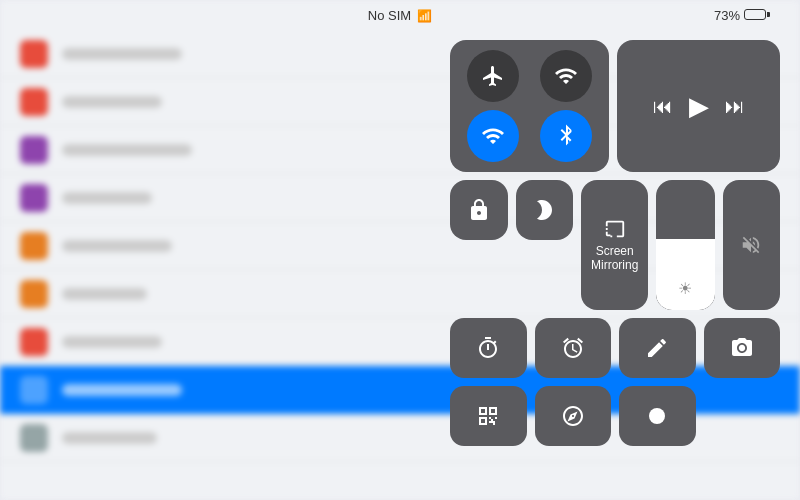  Describe the element at coordinates (479, 210) in the screenshot. I see `rotation-lock-icon` at that location.